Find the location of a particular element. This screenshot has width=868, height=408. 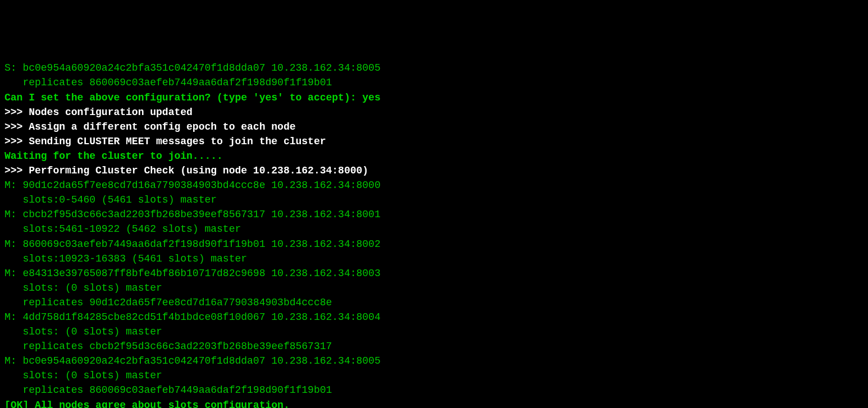

terminal-line: M: bc0e954a60920a24c2bfa351c042470f1d8dd… is located at coordinates (434, 361).